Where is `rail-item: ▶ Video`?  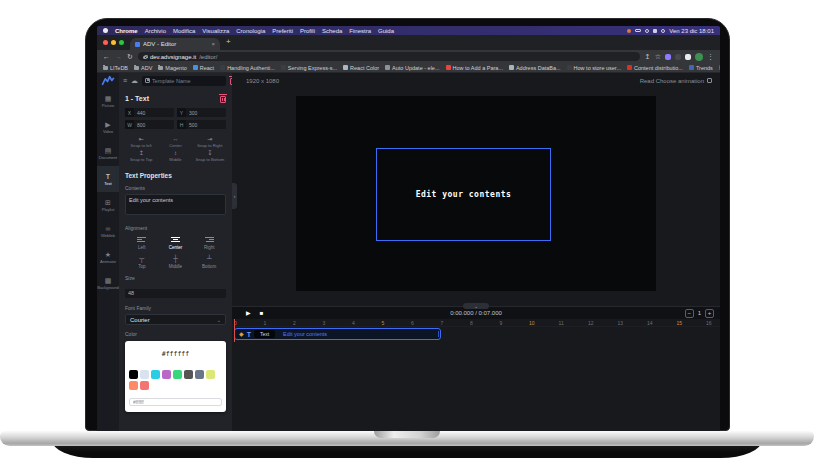 rail-item: ▶ Video is located at coordinates (108, 127).